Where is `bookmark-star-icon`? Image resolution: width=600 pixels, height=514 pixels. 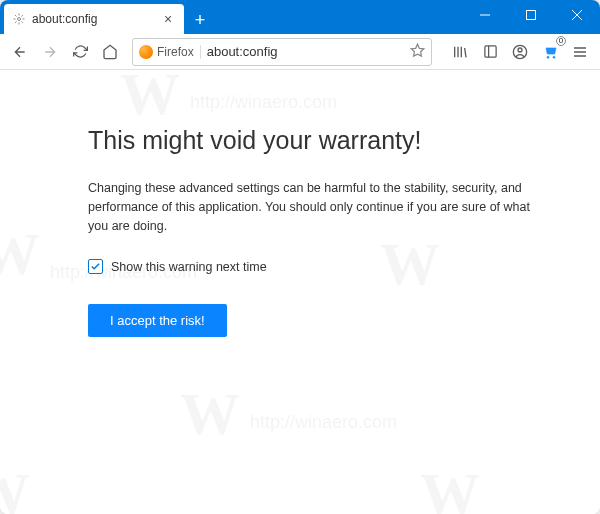
bookmark-star-icon is located at coordinates (418, 52).